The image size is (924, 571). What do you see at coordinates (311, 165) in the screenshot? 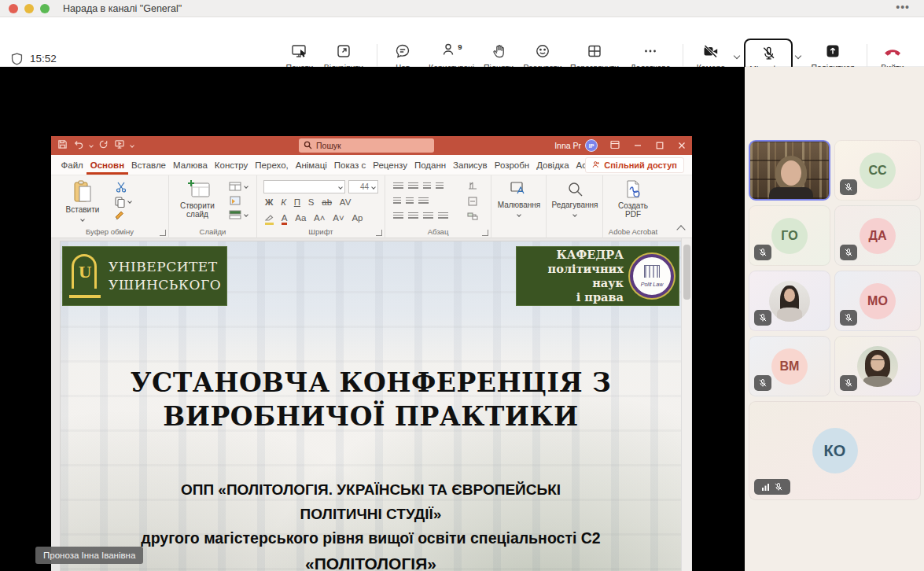
I see `tab-animations: Анімаці` at bounding box center [311, 165].